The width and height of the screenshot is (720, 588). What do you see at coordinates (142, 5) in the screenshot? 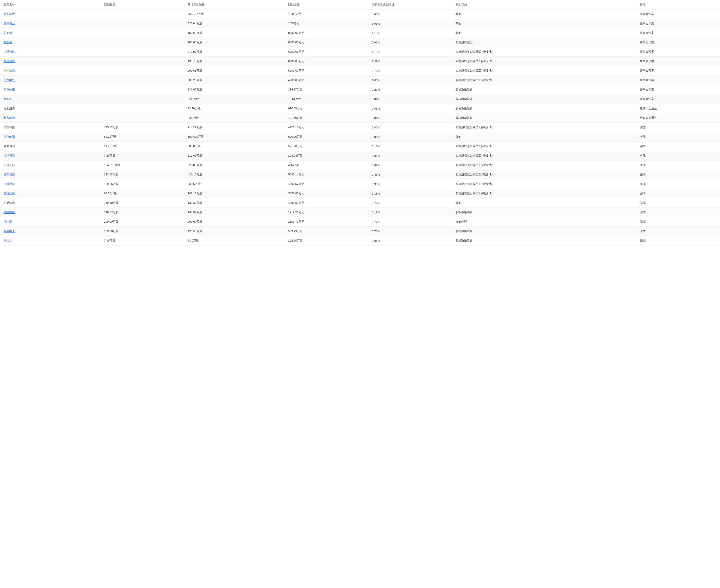
I see `col-header-buyback-qty: 回购数量` at bounding box center [142, 5].